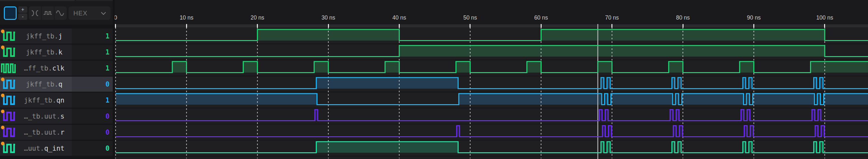  I want to click on wave-style-button-group, so click(48, 13).